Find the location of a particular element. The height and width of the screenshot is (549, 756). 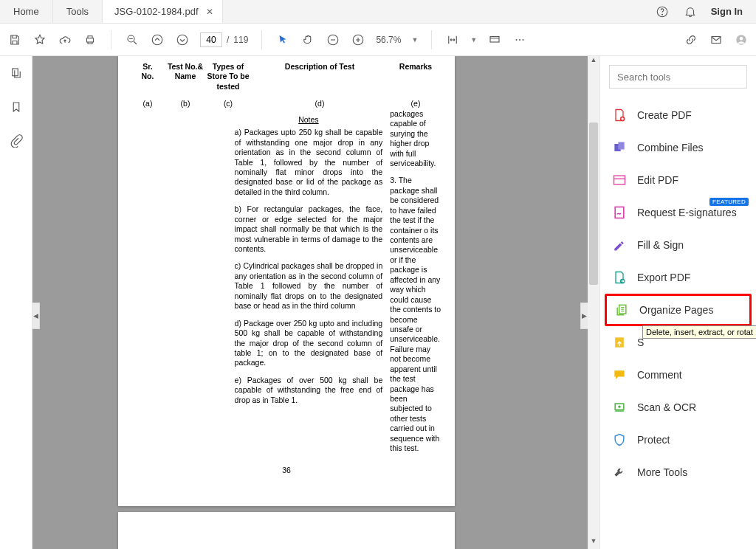

col-header: Sr. is located at coordinates (148, 66).